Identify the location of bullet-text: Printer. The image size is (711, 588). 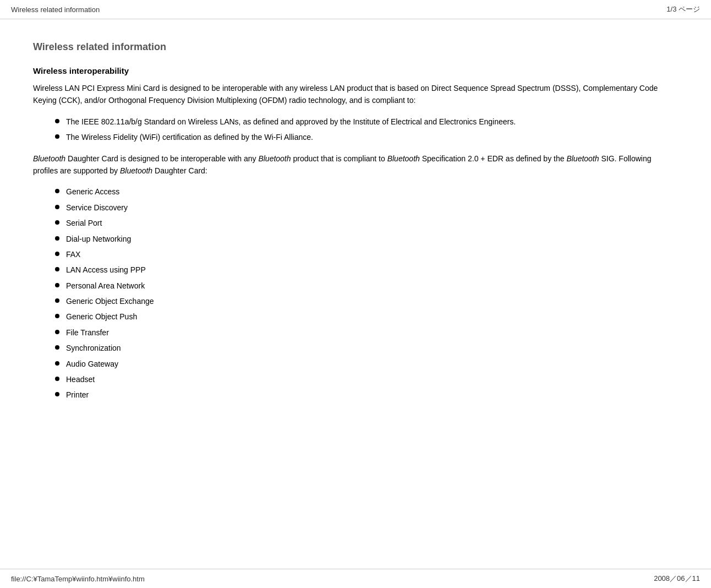
(77, 395).